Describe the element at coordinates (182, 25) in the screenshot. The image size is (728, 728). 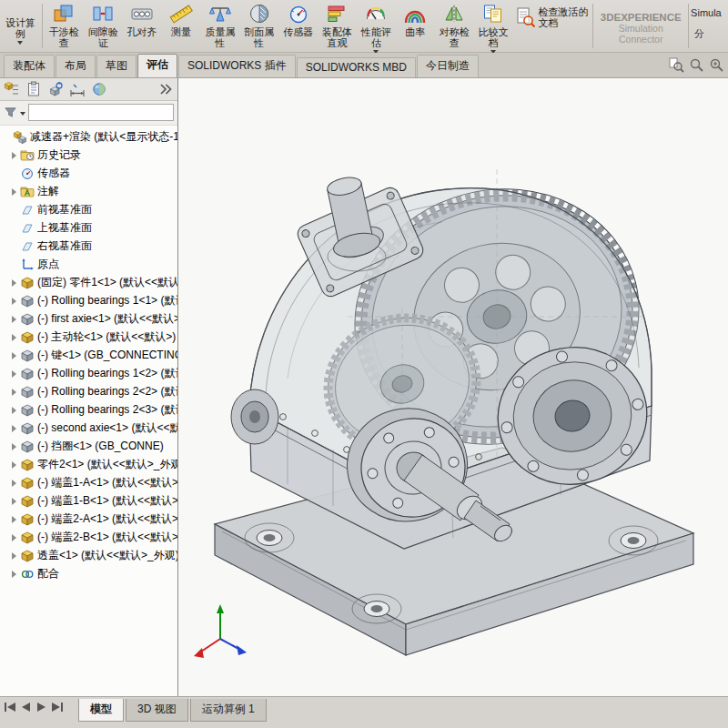
I see `measure-button: 测量` at that location.